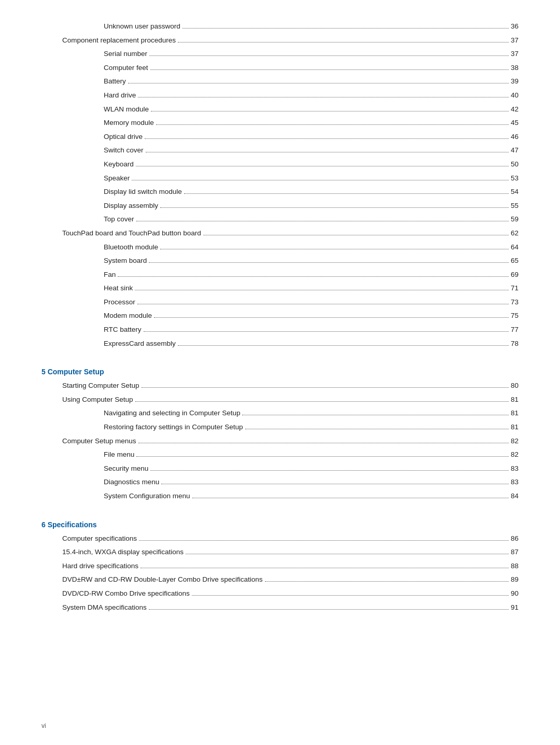  I want to click on toc-entry-label: Top cover, so click(119, 219).